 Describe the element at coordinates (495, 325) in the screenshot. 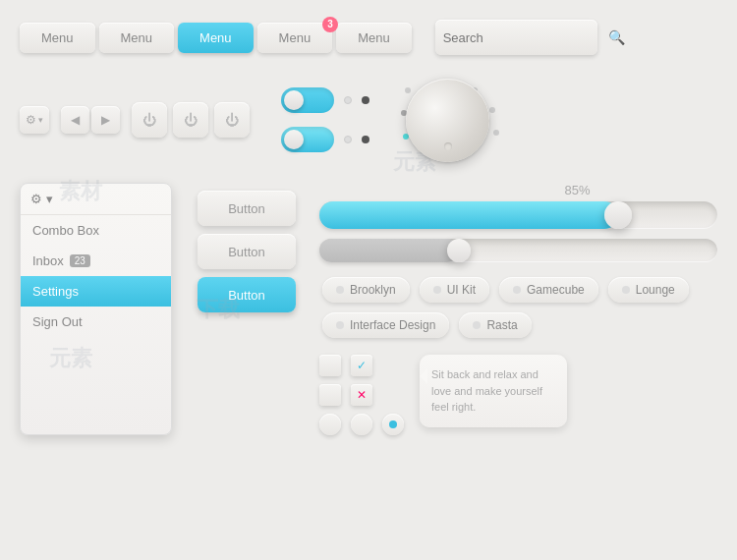

I see `tag-rasta: Rasta` at that location.